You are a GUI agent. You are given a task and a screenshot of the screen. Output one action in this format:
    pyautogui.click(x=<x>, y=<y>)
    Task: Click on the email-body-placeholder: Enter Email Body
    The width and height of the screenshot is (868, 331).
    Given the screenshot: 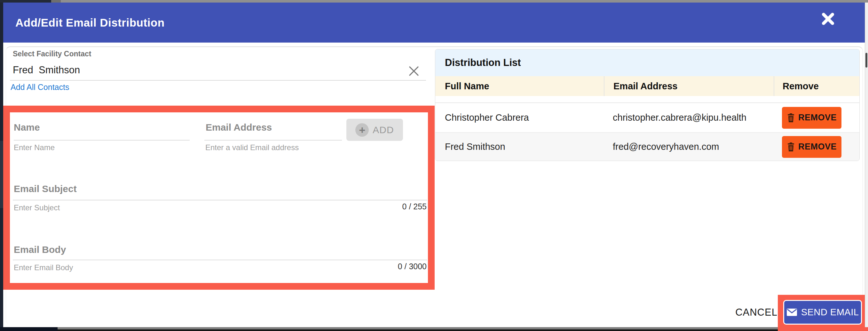 What is the action you would take?
    pyautogui.click(x=43, y=268)
    